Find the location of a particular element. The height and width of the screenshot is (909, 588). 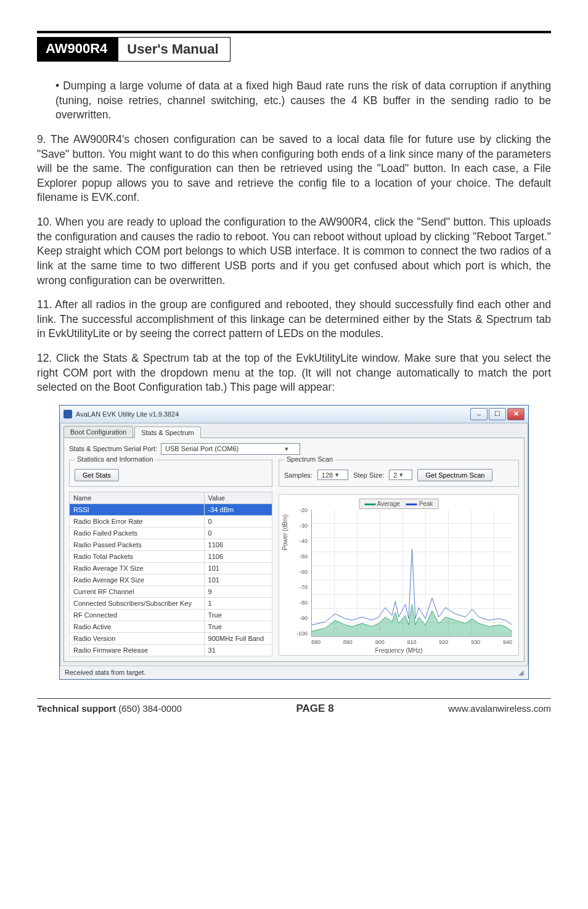

tab-stats-spectrum: Stats & Spectrum is located at coordinates (168, 433).